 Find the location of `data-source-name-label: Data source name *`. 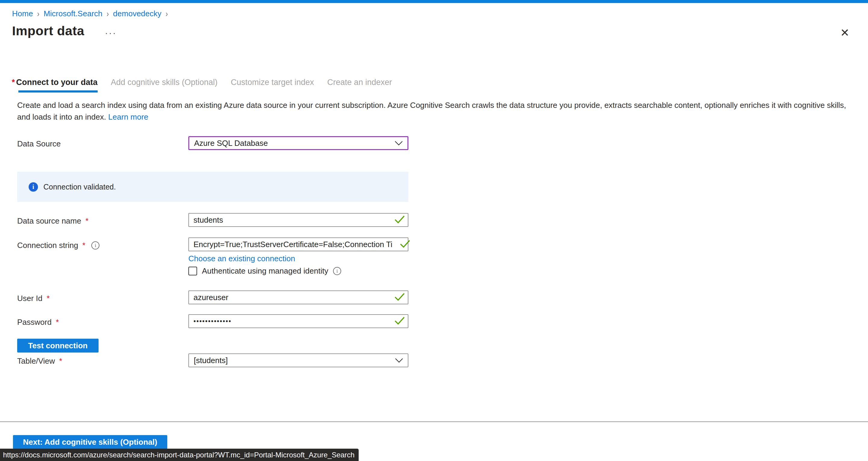

data-source-name-label: Data source name * is located at coordinates (53, 221).